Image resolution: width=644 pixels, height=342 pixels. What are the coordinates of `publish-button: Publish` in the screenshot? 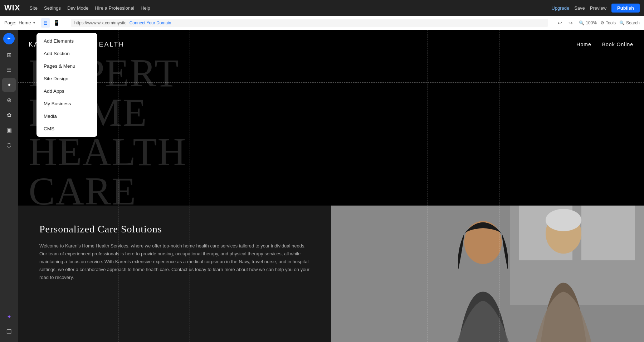 It's located at (625, 8).